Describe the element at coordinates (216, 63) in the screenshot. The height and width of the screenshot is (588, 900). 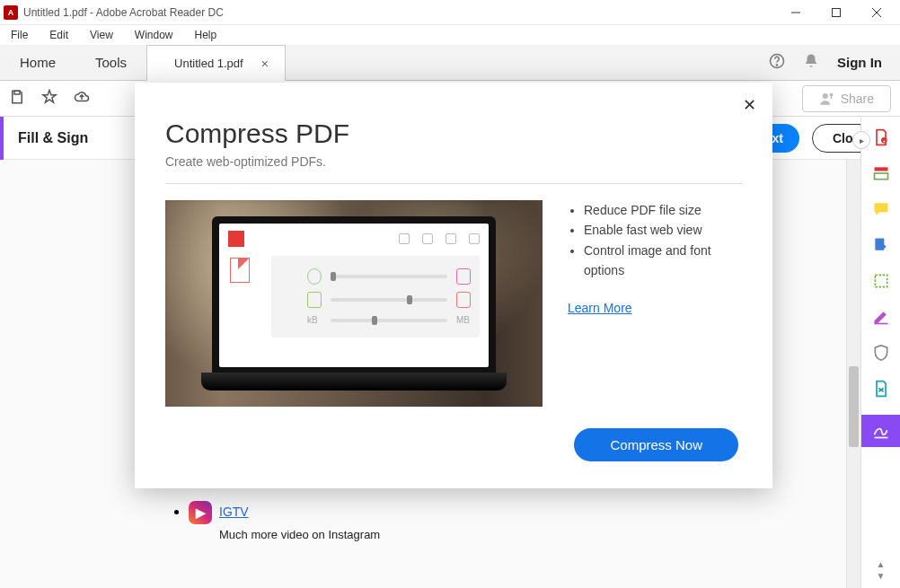
I see `tab-document: Untitled 1.pdf ×` at that location.